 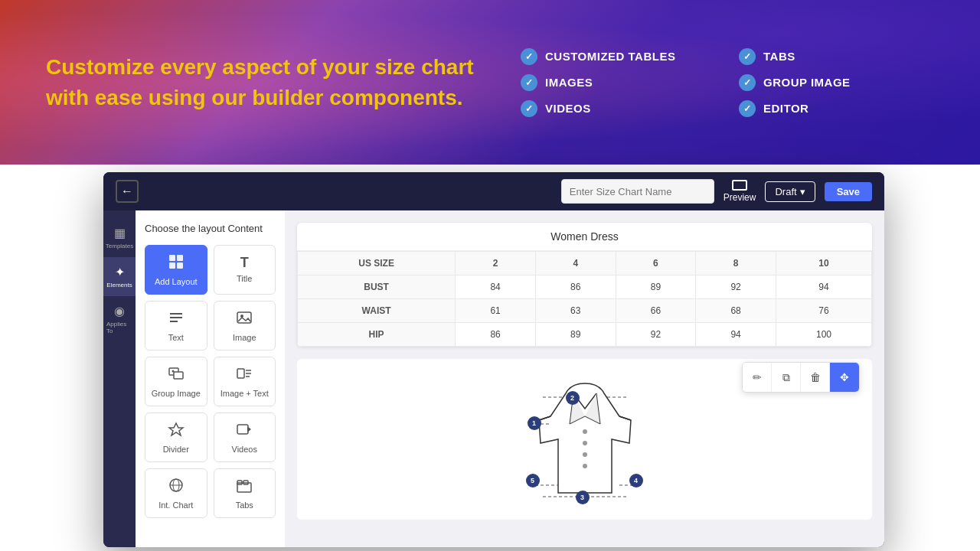 I want to click on table-cell: 94, so click(x=824, y=288).